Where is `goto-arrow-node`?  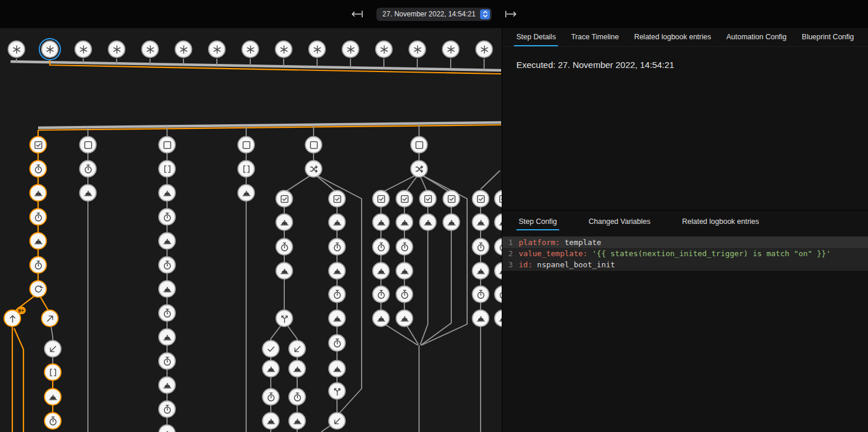
goto-arrow-node is located at coordinates (50, 318).